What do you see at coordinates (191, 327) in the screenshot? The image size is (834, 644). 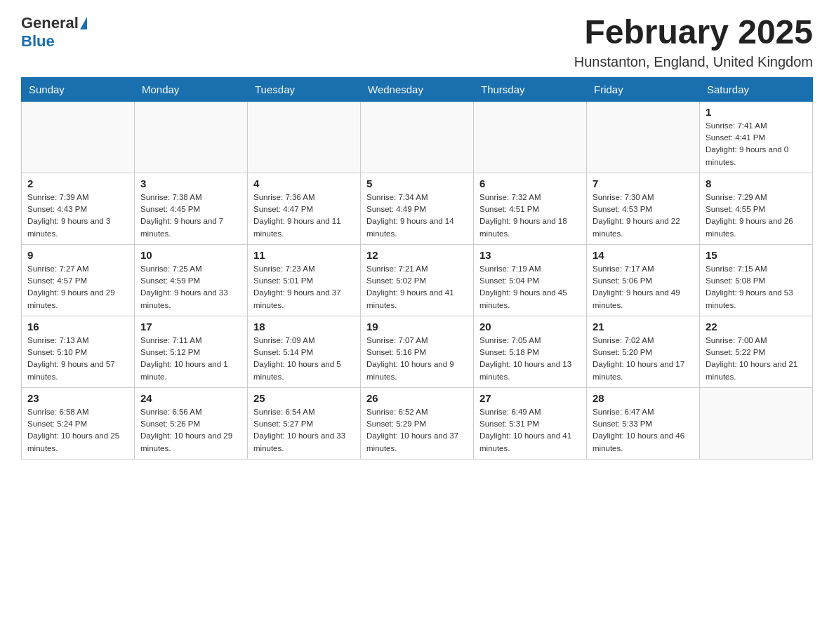 I see `day-number: 17` at bounding box center [191, 327].